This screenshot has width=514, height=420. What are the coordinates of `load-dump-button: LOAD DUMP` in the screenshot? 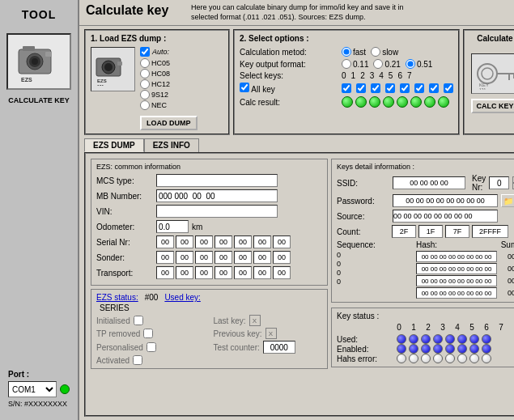 It's located at (168, 123).